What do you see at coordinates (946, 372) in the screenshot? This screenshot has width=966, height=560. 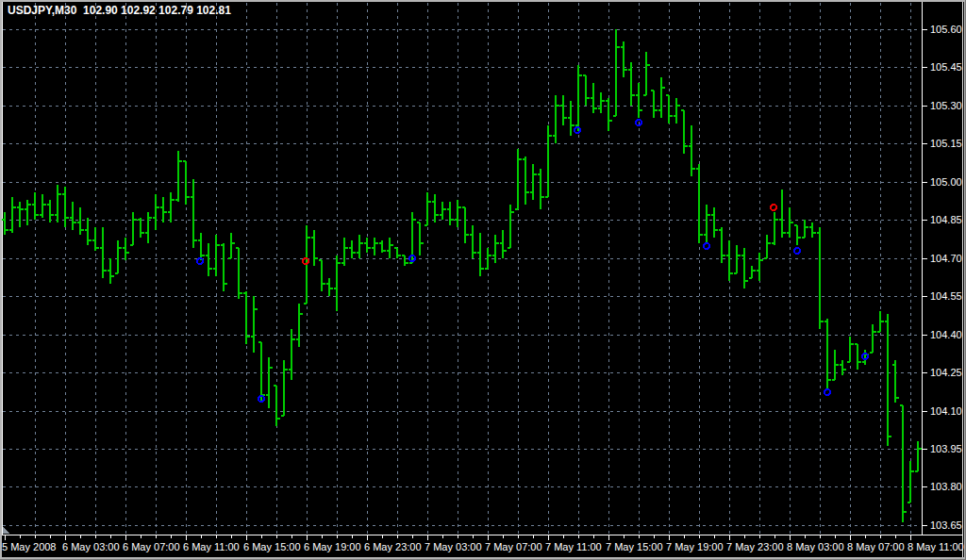 I see `price-axis-label: 104.25` at bounding box center [946, 372].